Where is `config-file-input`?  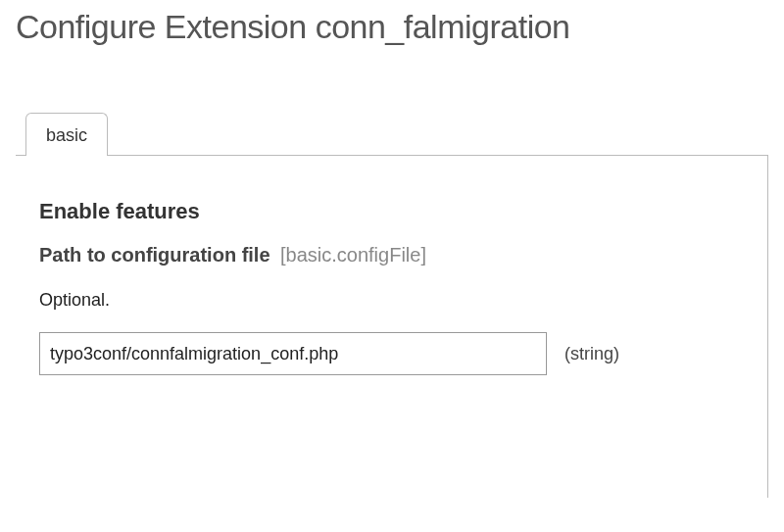 config-file-input is located at coordinates (293, 354).